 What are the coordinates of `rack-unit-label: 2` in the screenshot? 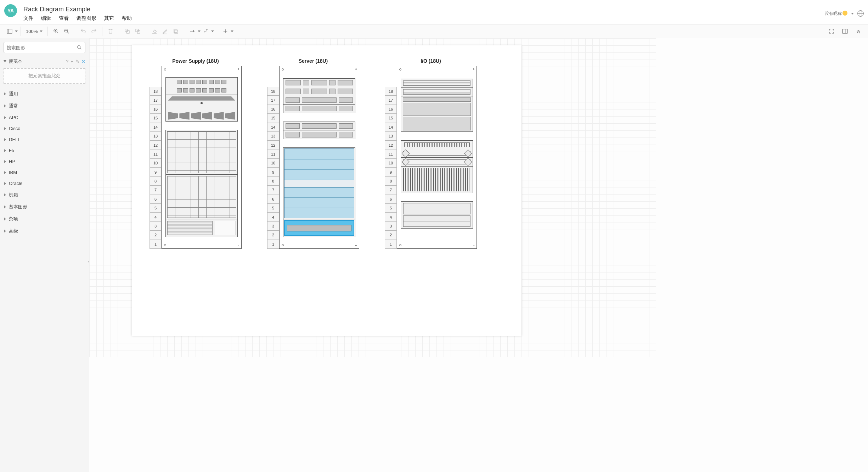 It's located at (391, 235).